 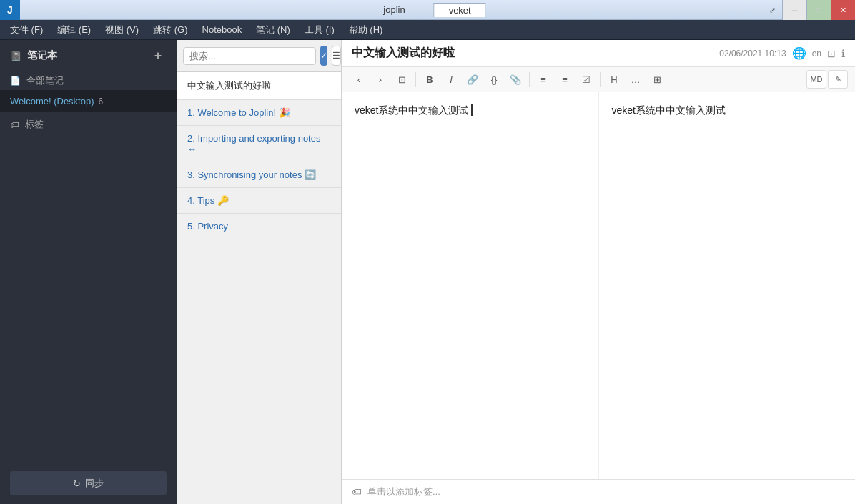 I want to click on sidebar-title: 笔记本, so click(x=42, y=56).